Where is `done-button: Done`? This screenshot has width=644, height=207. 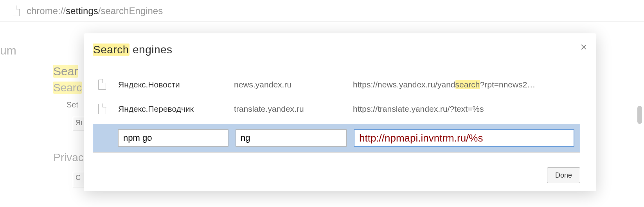 done-button: Done is located at coordinates (563, 175).